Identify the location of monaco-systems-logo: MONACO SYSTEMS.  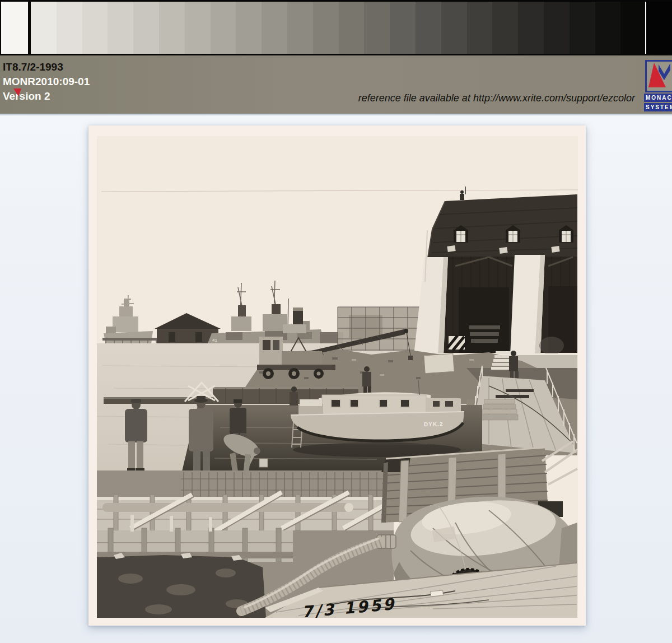
(654, 86).